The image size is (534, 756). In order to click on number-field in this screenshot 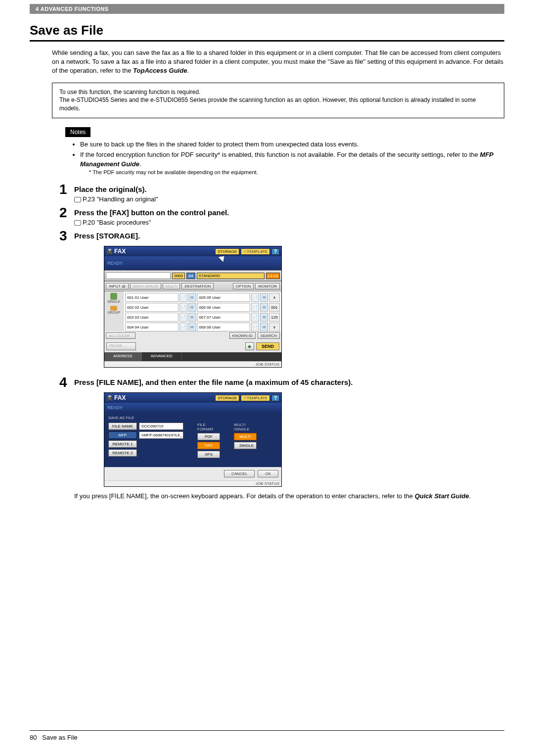, I will do `click(138, 276)`.